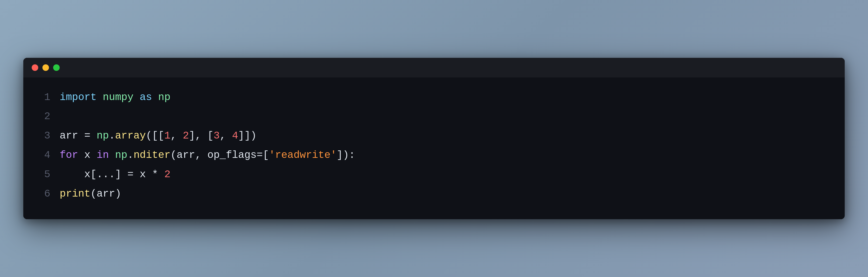  I want to click on code-content-6: print(arr), so click(90, 194).